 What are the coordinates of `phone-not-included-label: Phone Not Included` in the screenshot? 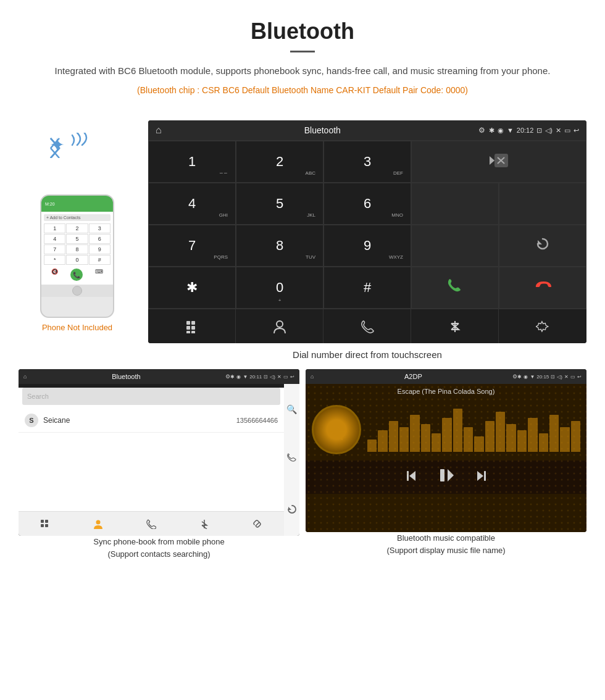 It's located at (77, 327).